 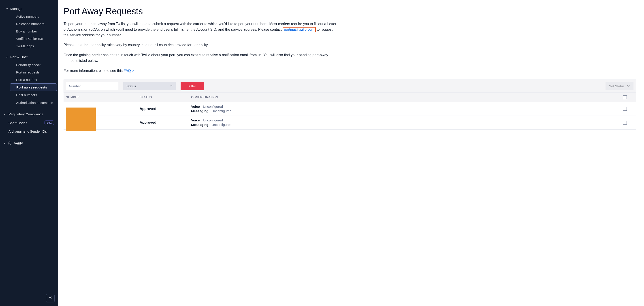 I want to click on sidebar-group-label: Port & Host, so click(x=19, y=57).